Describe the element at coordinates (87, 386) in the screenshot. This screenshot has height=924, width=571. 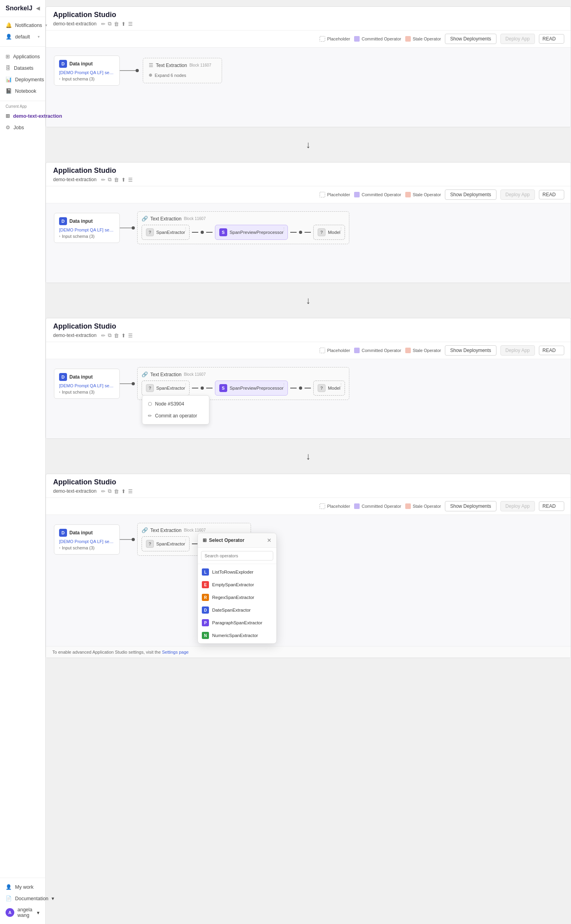
I see `data-input-link-3: [DEMO Prompt QA LF] seq-loan-...` at that location.